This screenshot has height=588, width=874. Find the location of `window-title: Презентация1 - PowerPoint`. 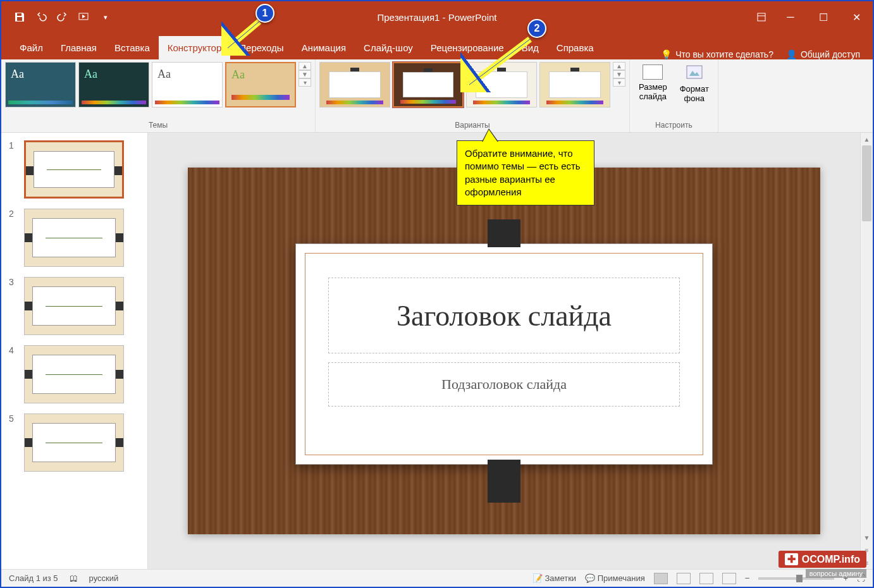

window-title: Презентация1 - PowerPoint is located at coordinates (438, 18).